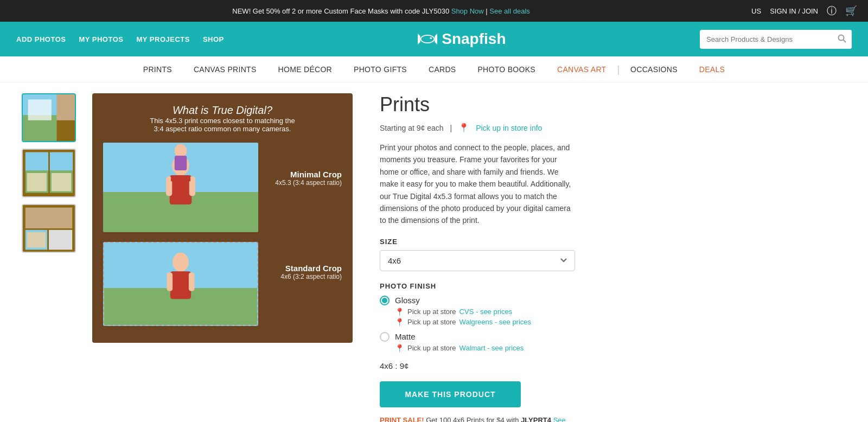 This screenshot has height=422, width=868. I want to click on region-selector: US, so click(756, 11).